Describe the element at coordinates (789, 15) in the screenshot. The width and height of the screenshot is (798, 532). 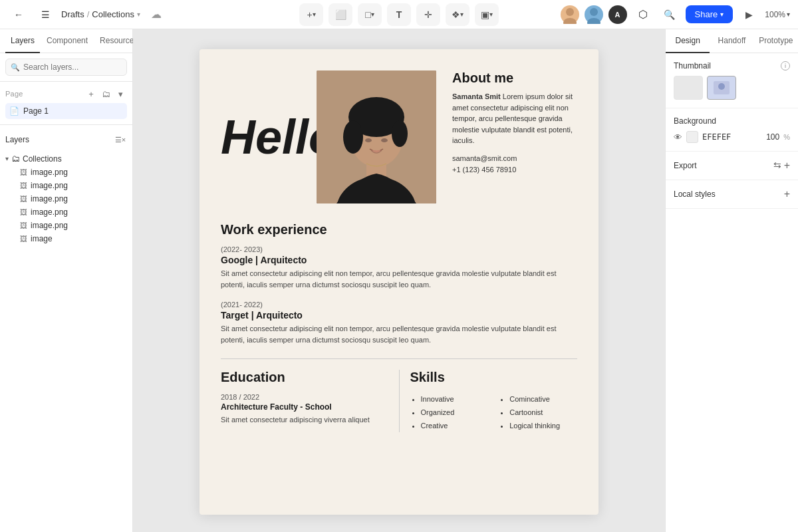
I see `zoom-chevron-icon: ▾` at that location.